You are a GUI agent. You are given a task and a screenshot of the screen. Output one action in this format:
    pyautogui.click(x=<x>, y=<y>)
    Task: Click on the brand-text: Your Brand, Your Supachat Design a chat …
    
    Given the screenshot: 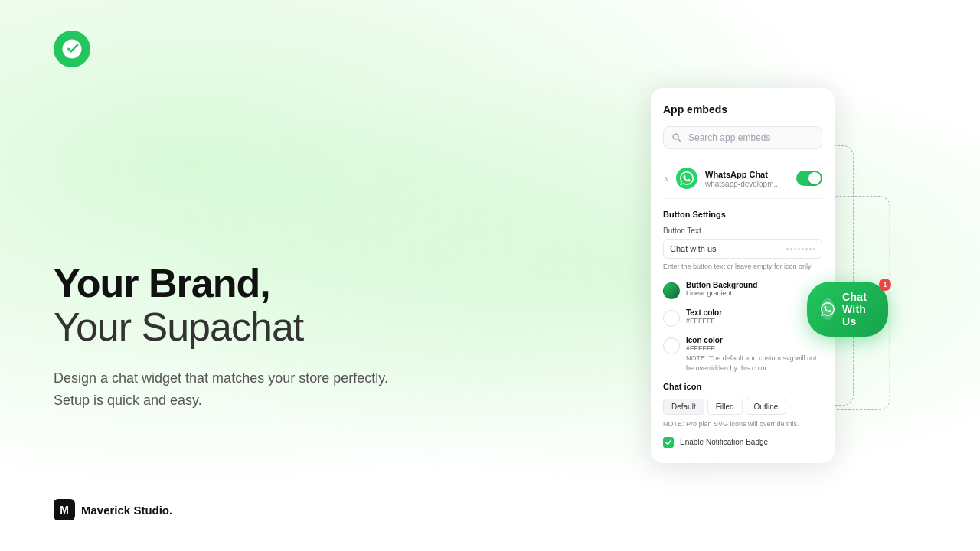 What is the action you would take?
    pyautogui.click(x=253, y=337)
    